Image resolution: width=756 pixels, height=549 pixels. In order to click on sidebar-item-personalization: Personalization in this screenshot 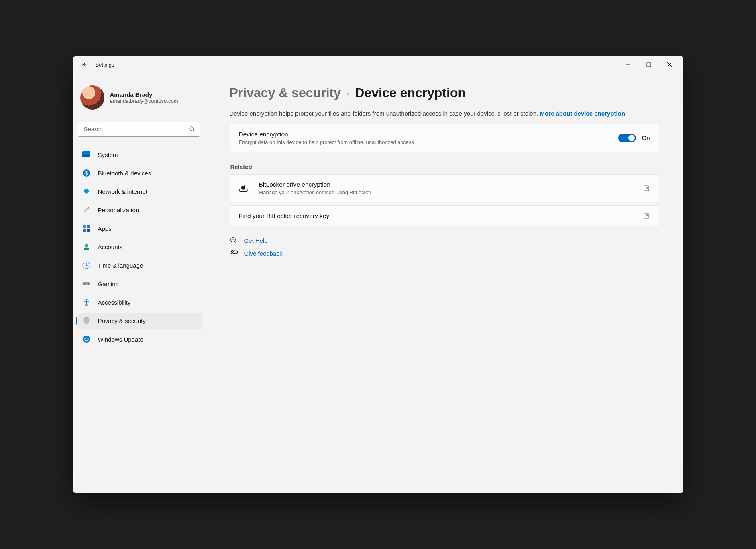, I will do `click(140, 210)`.